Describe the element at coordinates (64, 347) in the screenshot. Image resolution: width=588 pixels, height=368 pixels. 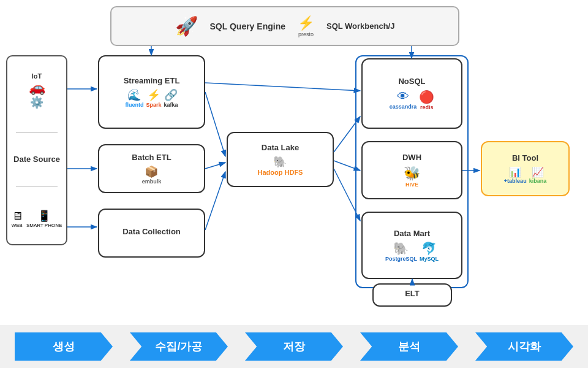
I see `bottom-arrow-1: 생성` at that location.